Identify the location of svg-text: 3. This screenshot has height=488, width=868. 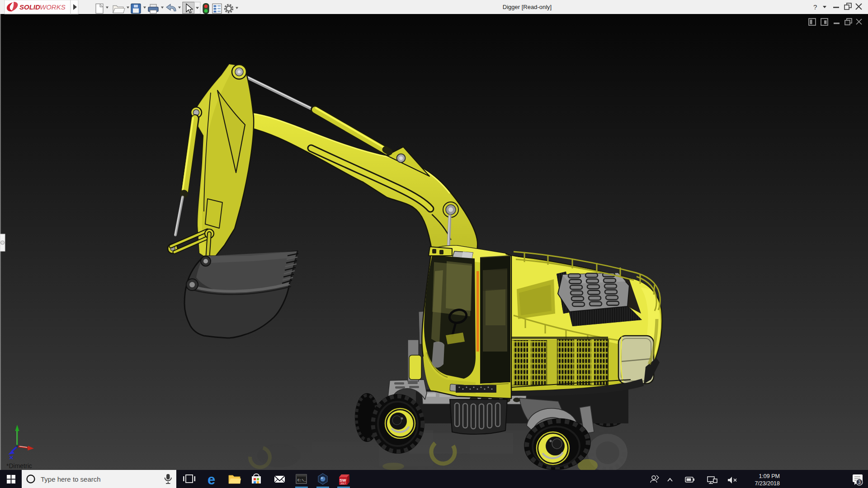
(859, 483).